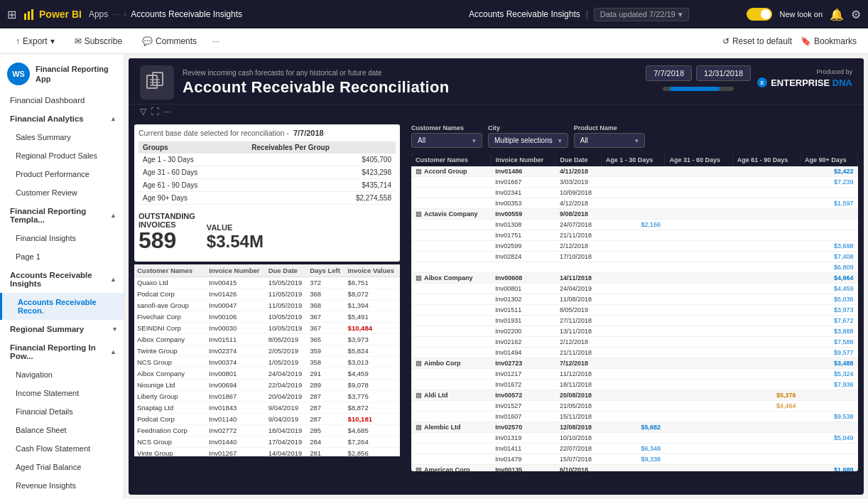  What do you see at coordinates (235, 227) in the screenshot?
I see `inv-value-label: VALUE` at bounding box center [235, 227].